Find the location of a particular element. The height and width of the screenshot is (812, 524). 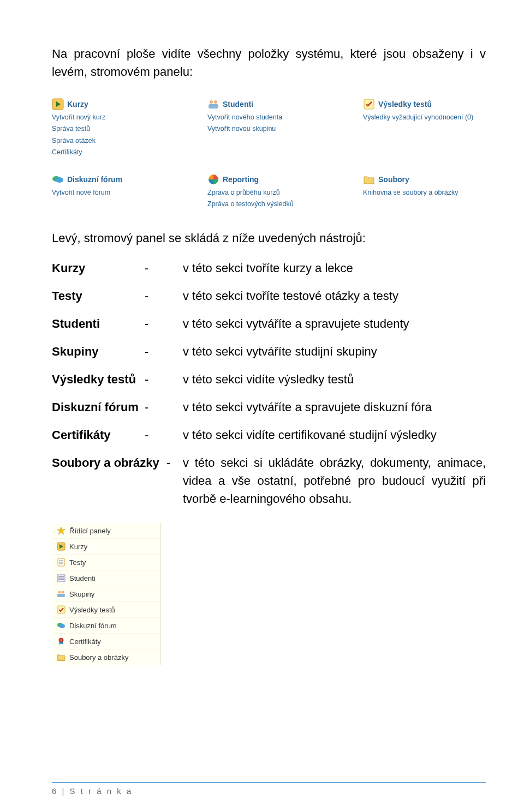

dashboard-card-soubory: Soubory Knihovna se soubory a obrázky is located at coordinates (425, 192).